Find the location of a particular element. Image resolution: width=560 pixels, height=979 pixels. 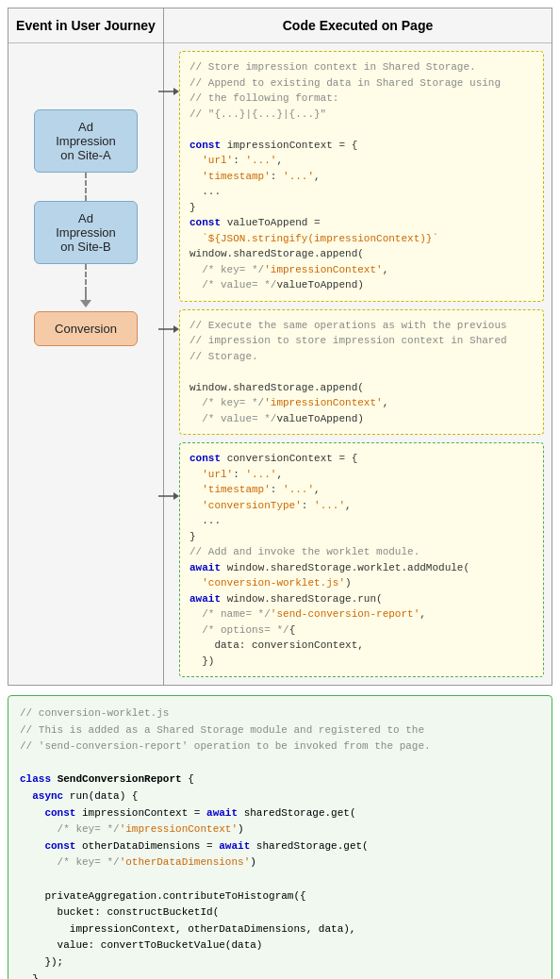

block-2-row: // Execute the same operations as with t… is located at coordinates (358, 373).